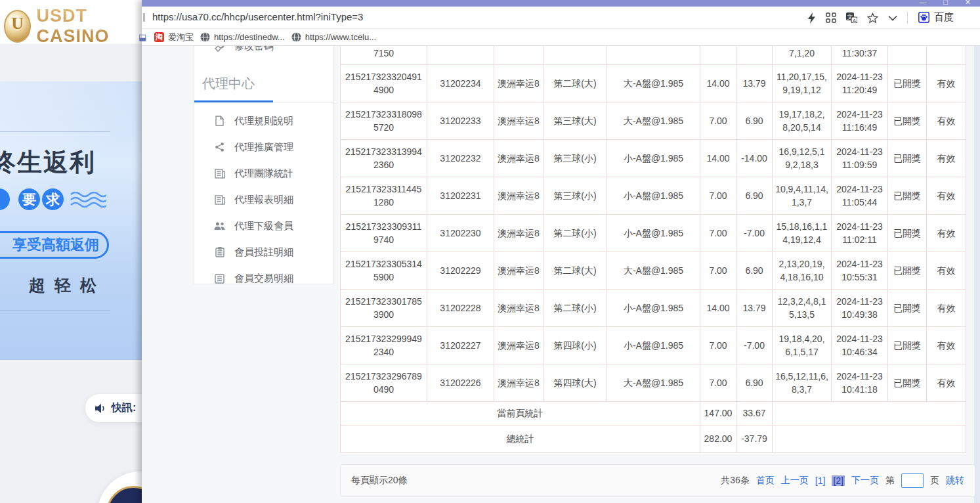 The width and height of the screenshot is (980, 503). Describe the element at coordinates (860, 159) in the screenshot. I see `cell-time: 2024-11-23 11:09:59` at that location.